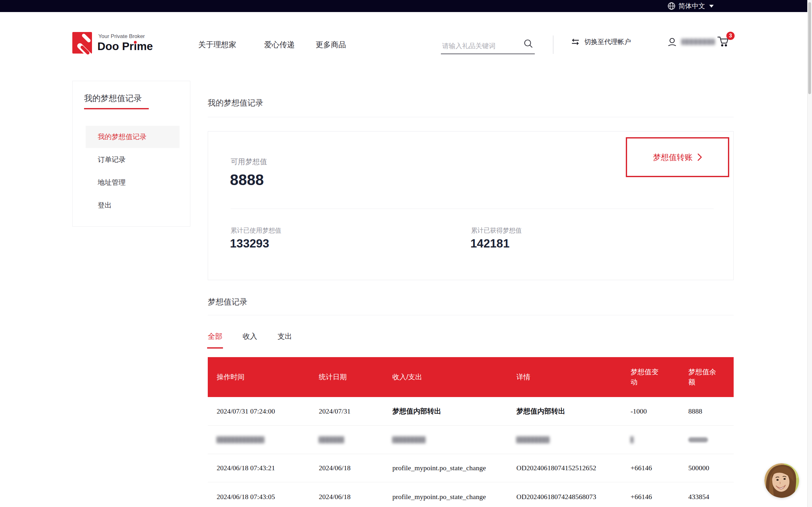  Describe the element at coordinates (247, 180) in the screenshot. I see `available-points-value: 8888` at that location.